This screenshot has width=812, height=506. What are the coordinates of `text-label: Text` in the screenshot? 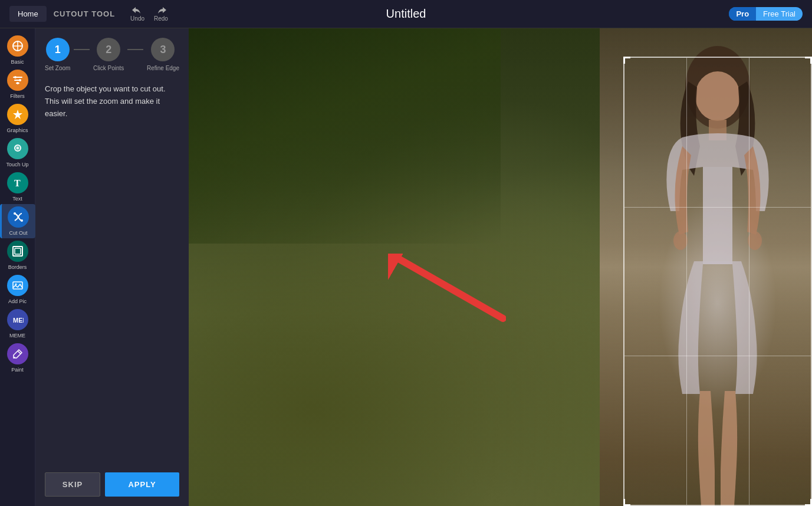 It's located at (18, 199).